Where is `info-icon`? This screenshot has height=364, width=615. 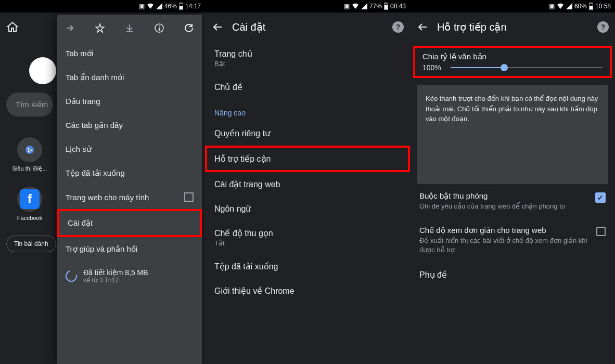
info-icon is located at coordinates (159, 28).